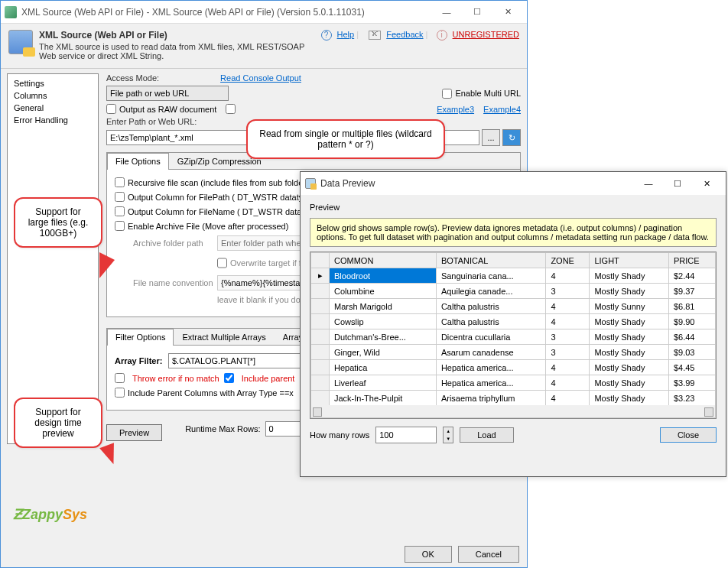 The height and width of the screenshot is (568, 728). I want to click on grid-header: PRICE, so click(691, 261).